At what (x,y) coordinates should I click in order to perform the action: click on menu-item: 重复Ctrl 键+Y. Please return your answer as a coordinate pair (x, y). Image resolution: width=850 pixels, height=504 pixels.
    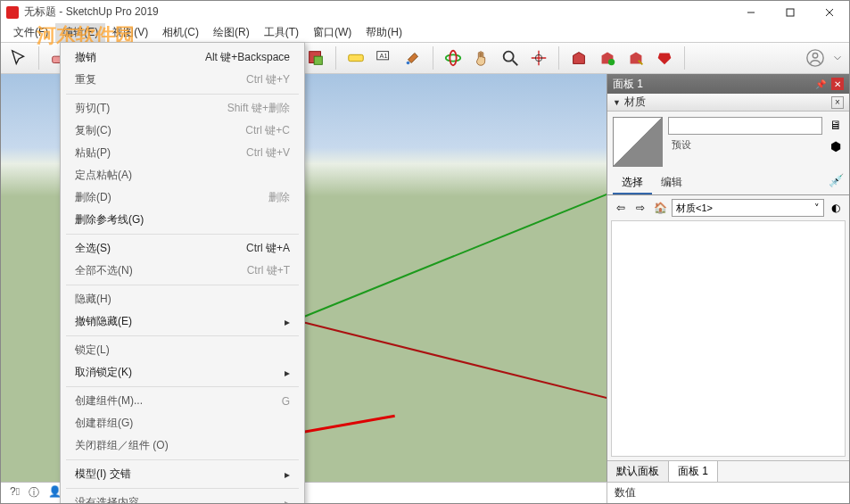
    Looking at the image, I should click on (182, 80).